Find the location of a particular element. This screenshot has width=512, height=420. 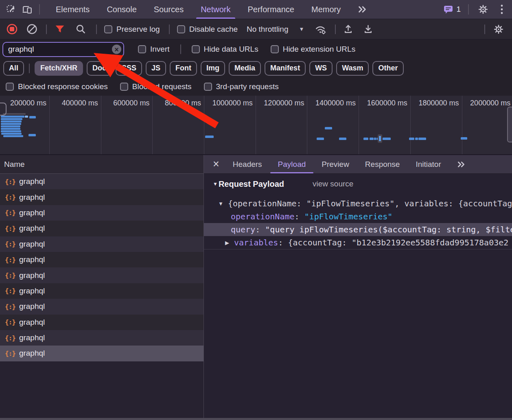

network-settings-button is located at coordinates (499, 29).